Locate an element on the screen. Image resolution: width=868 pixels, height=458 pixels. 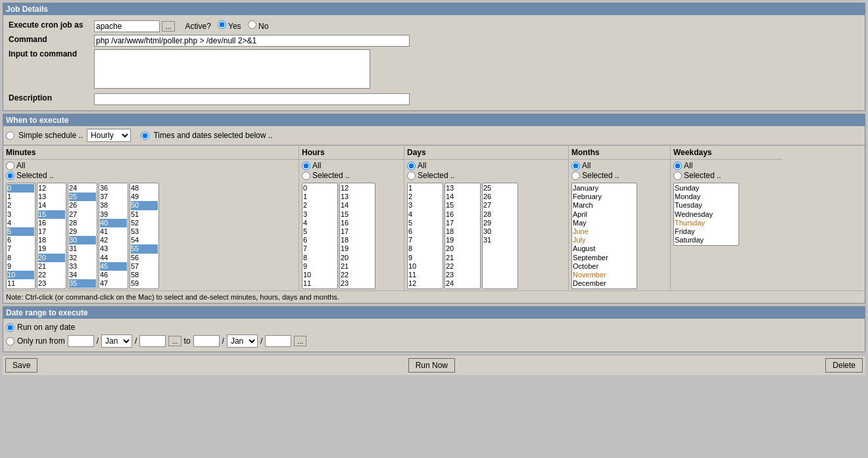
only-run-from-row: Only run from / JanFebMarApr MayJunJulAu… is located at coordinates (434, 341).